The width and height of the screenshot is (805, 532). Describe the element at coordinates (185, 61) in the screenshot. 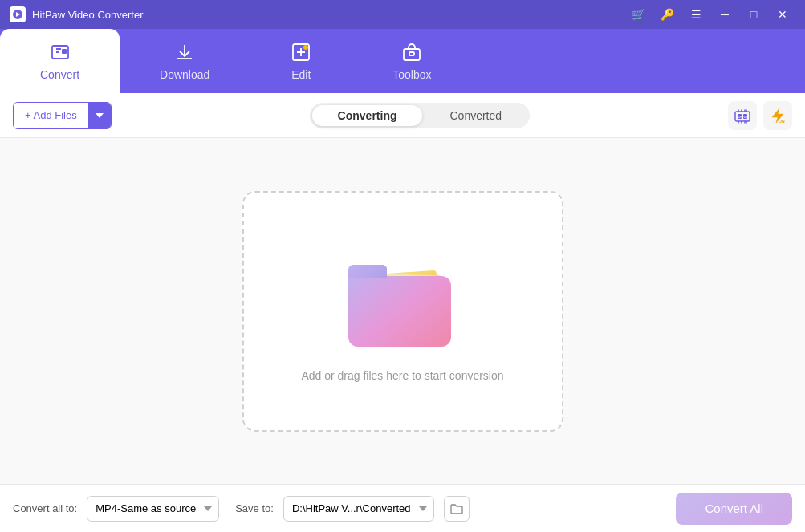

I see `nav-tab-download: Download` at that location.